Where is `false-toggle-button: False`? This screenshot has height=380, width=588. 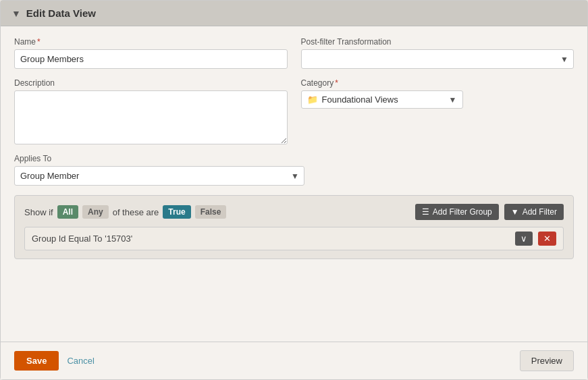
false-toggle-button: False is located at coordinates (211, 212).